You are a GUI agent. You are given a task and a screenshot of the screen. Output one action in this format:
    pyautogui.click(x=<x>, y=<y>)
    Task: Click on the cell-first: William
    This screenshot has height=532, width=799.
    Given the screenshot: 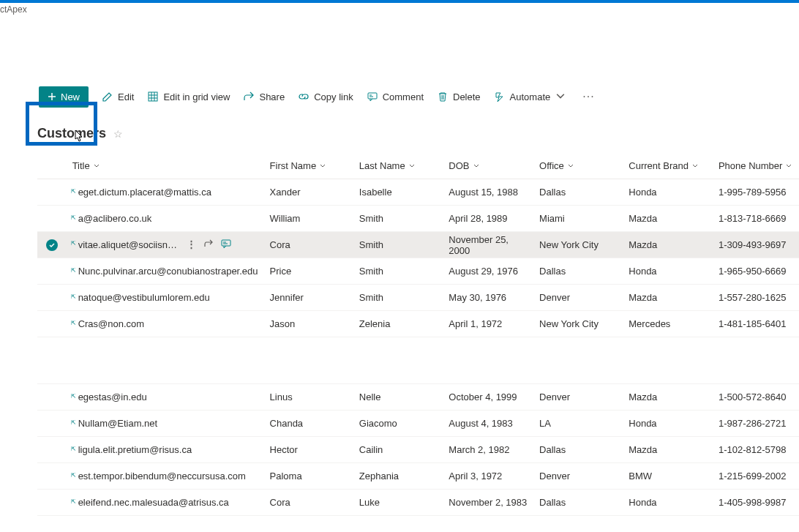 What is the action you would take?
    pyautogui.click(x=309, y=219)
    